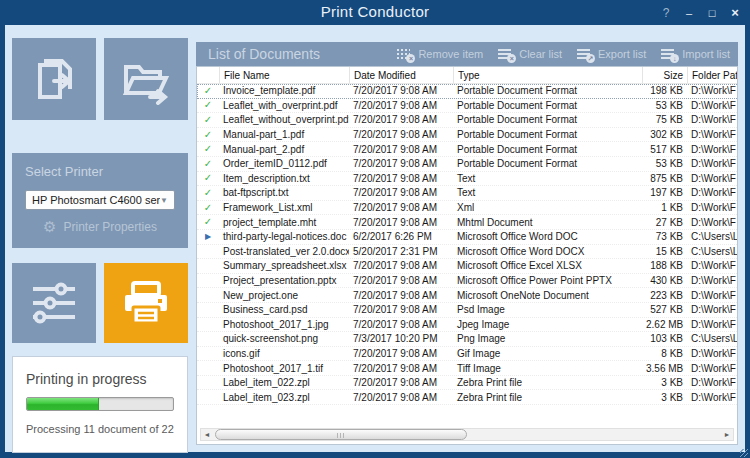 The width and height of the screenshot is (750, 458). Describe the element at coordinates (284, 252) in the screenshot. I see `file-name-cell: Post-translated_ver 2.0.docx` at that location.